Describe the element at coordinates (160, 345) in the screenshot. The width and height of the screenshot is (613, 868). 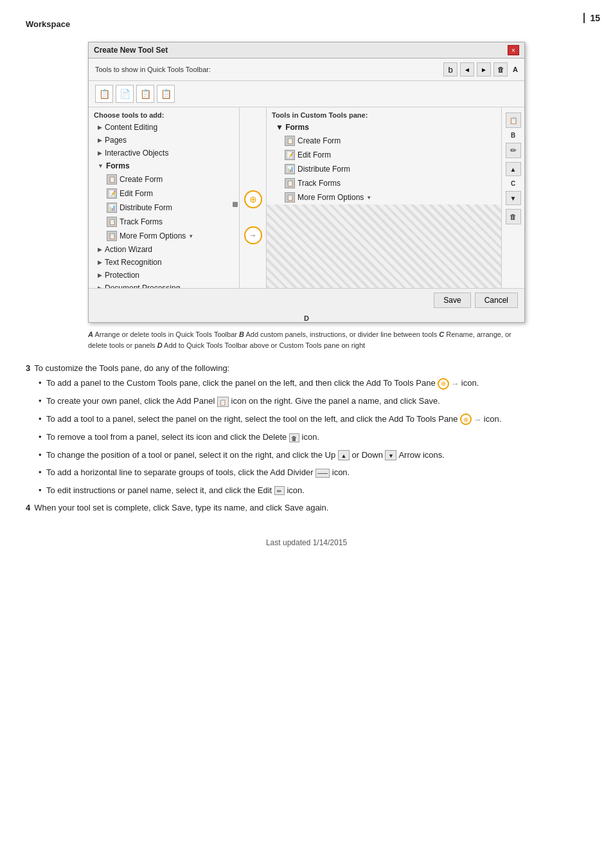
I see `caption-d-label: D` at that location.